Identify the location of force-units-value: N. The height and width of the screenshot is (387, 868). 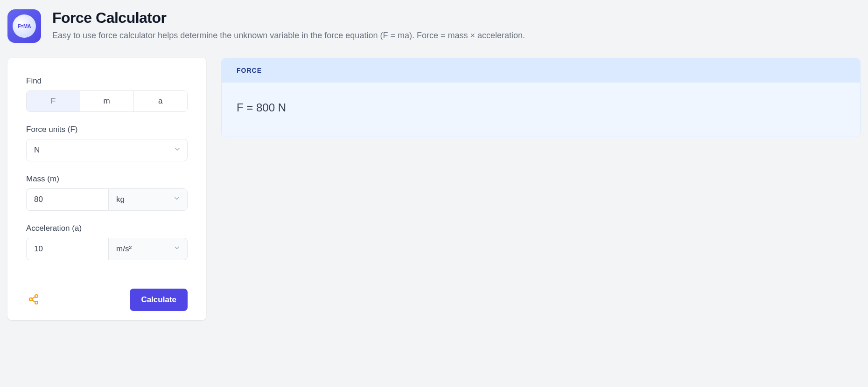
(37, 150).